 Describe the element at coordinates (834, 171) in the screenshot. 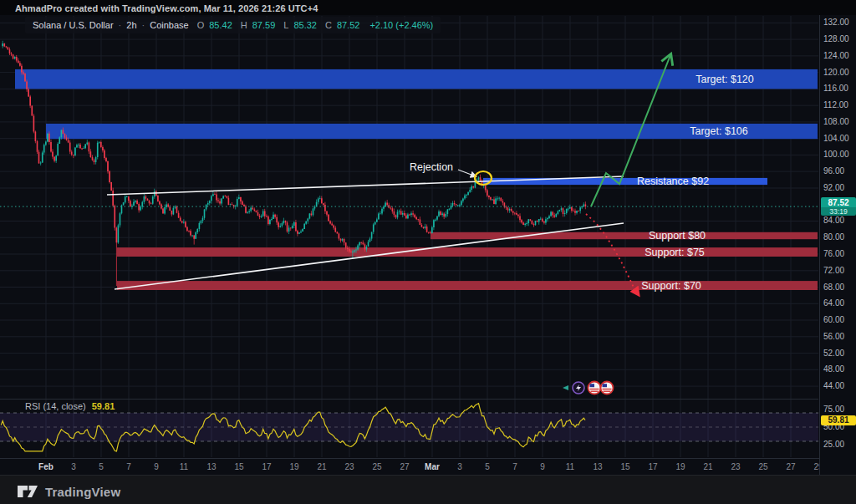

I see `price-axis-label: 96.00` at that location.